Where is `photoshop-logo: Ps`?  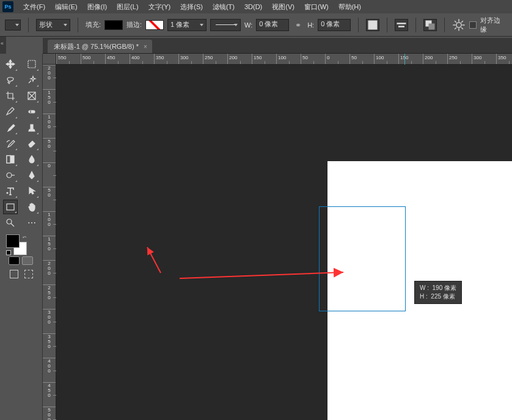
photoshop-logo: Ps is located at coordinates (8, 7).